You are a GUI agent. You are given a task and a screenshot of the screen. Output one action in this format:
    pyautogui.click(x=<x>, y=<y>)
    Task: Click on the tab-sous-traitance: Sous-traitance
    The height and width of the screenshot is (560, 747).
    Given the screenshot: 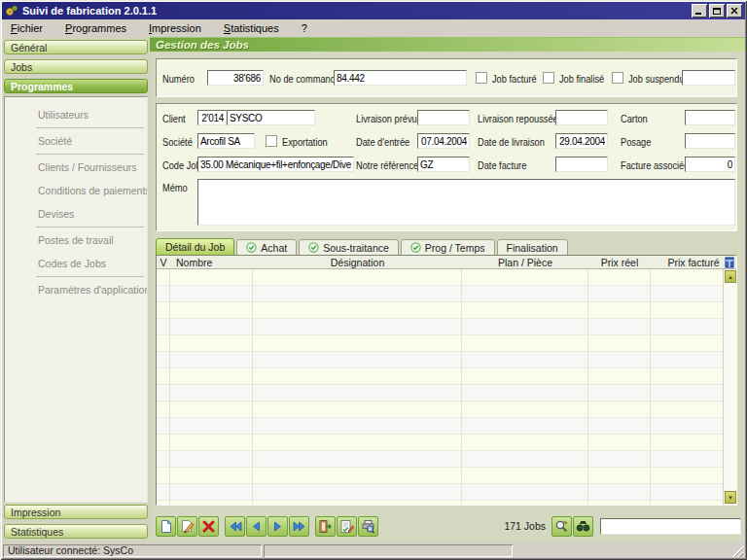 What is the action you would take?
    pyautogui.click(x=348, y=247)
    